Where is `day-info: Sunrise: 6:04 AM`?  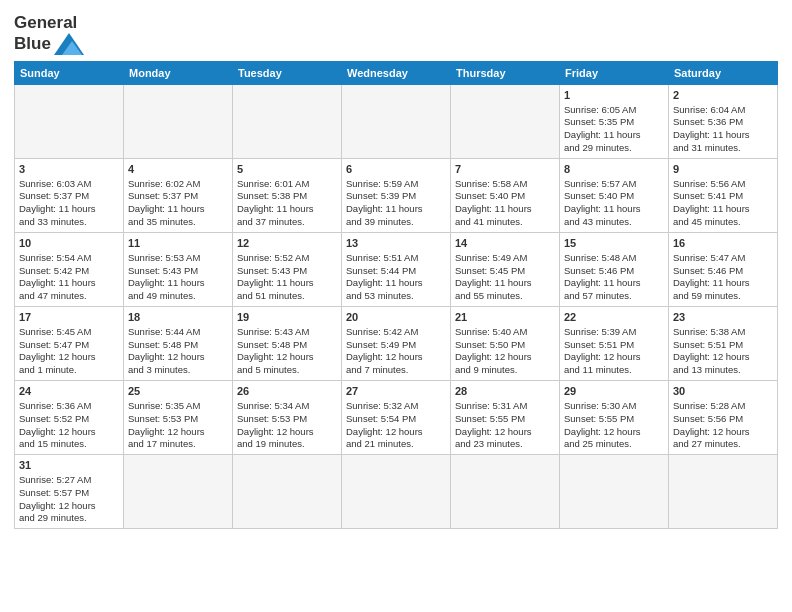
day-info: Sunrise: 6:04 AM is located at coordinates (723, 110).